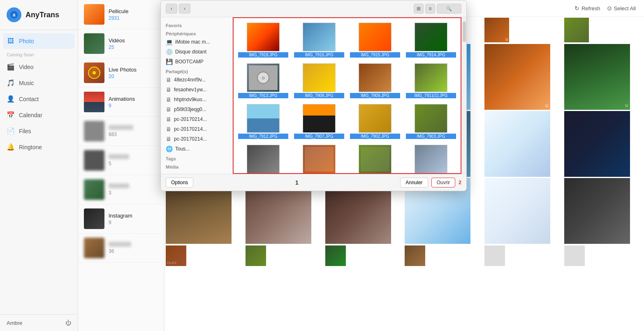 This screenshot has width=644, height=331. What do you see at coordinates (14, 15) in the screenshot?
I see `svg-text: a` at bounding box center [14, 15].